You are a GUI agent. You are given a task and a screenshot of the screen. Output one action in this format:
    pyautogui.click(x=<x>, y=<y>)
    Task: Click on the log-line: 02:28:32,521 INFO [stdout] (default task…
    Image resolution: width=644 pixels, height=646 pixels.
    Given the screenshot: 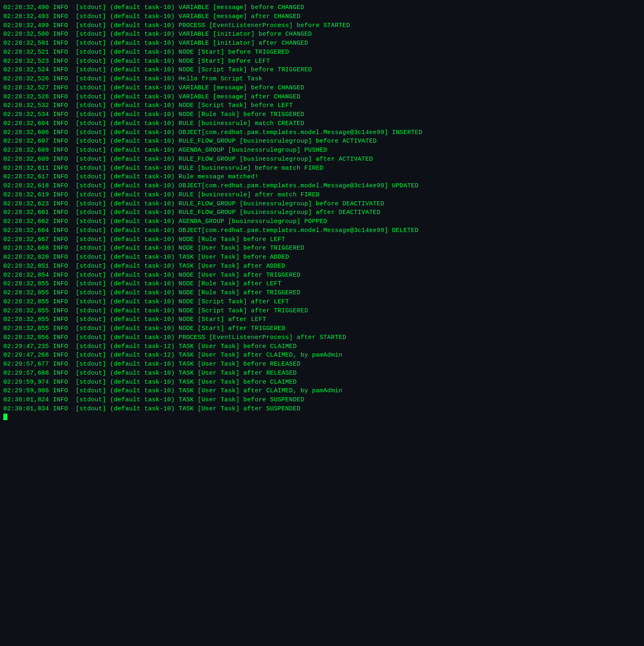 What is the action you would take?
    pyautogui.click(x=322, y=52)
    